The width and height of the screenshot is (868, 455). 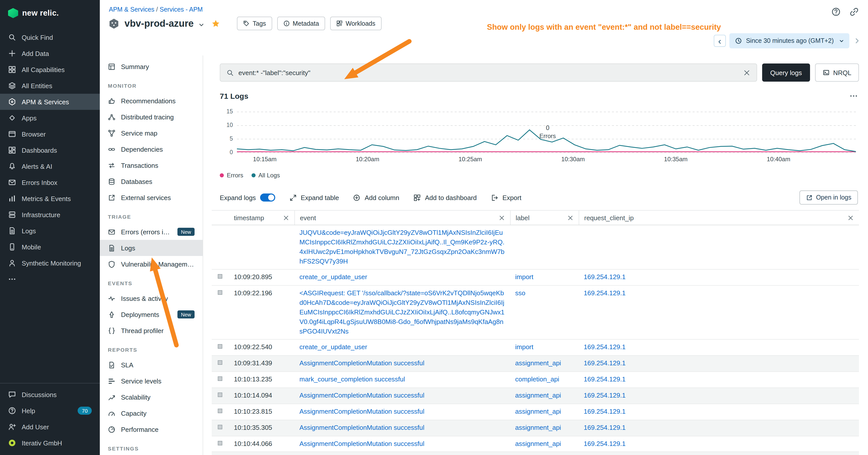 What do you see at coordinates (50, 102) in the screenshot?
I see `sidebar-item-apm-services: APM & Services` at bounding box center [50, 102].